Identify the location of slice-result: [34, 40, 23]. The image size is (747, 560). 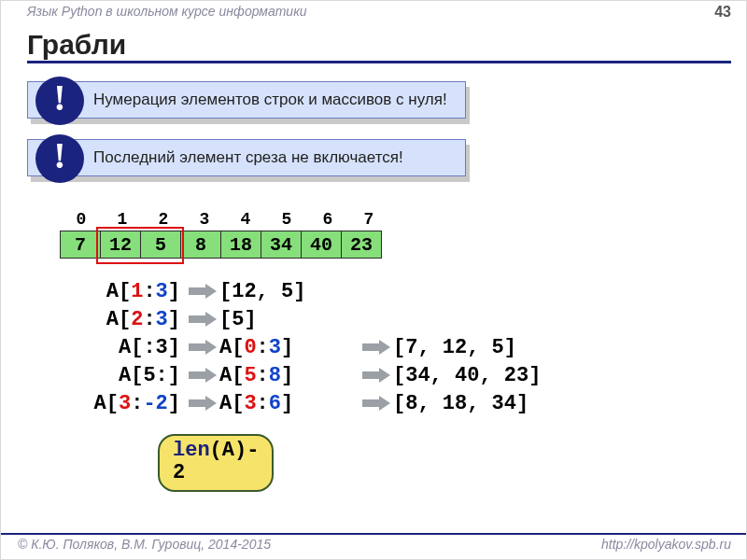
(467, 375).